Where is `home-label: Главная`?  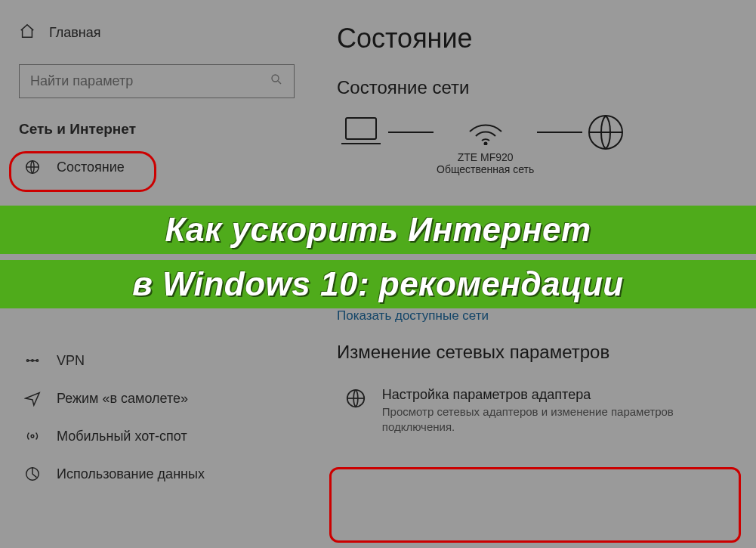
home-label: Главная is located at coordinates (76, 33).